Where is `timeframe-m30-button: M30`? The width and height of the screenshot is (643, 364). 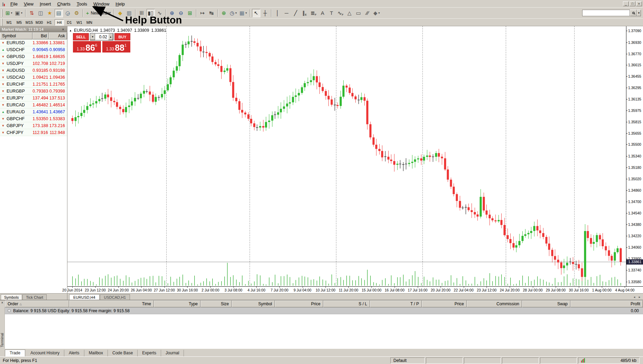
timeframe-m30-button: M30 is located at coordinates (39, 22).